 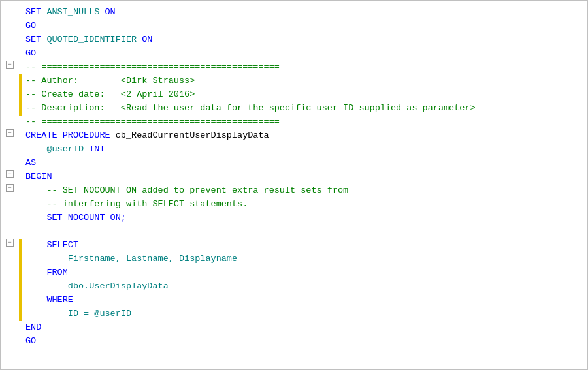 What do you see at coordinates (298, 108) in the screenshot?
I see `code-token: <Read the user data for the specific use…` at bounding box center [298, 108].